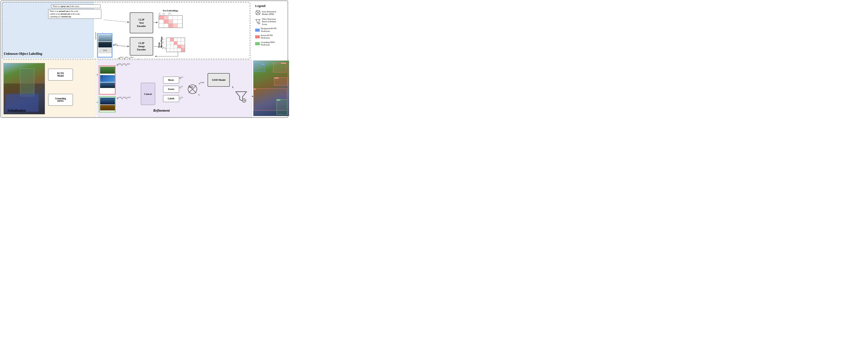 The image size is (868, 357). Describe the element at coordinates (233, 87) in the screenshot. I see `bj-label: bj` at that location.